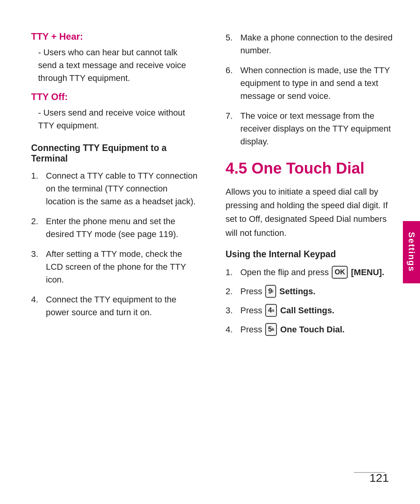 Image resolution: width=420 pixels, height=504 pixels. I want to click on tty-hear-heading: TTY + Hear:, so click(115, 37).